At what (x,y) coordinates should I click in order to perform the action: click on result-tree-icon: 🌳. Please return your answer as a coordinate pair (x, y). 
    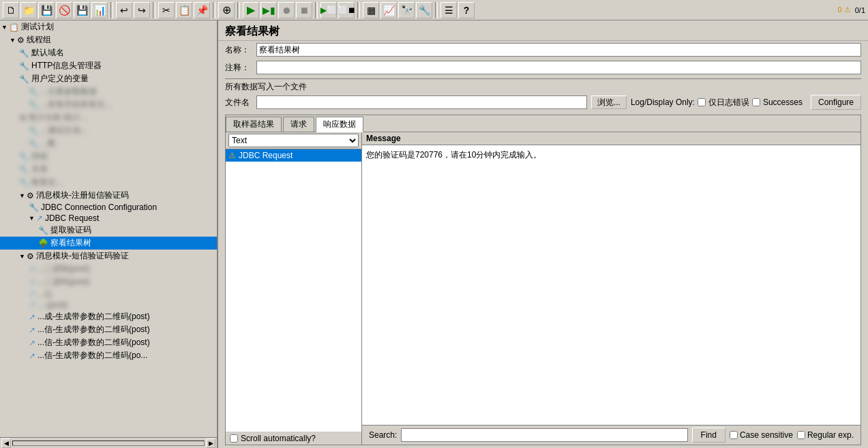
    Looking at the image, I should click on (44, 243).